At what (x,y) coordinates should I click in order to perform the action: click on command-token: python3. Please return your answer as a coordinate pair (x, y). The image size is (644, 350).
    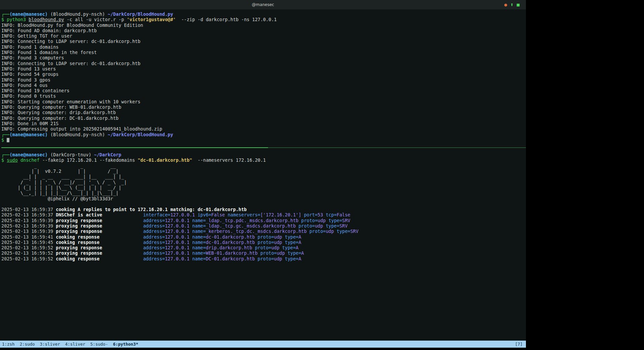
    Looking at the image, I should click on (16, 19).